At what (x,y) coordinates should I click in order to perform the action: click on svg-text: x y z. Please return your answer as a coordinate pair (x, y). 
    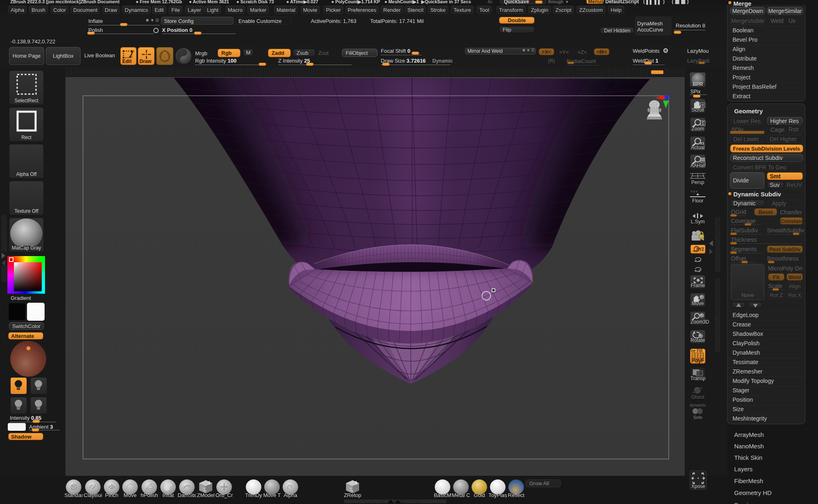
    Looking at the image, I should click on (694, 191).